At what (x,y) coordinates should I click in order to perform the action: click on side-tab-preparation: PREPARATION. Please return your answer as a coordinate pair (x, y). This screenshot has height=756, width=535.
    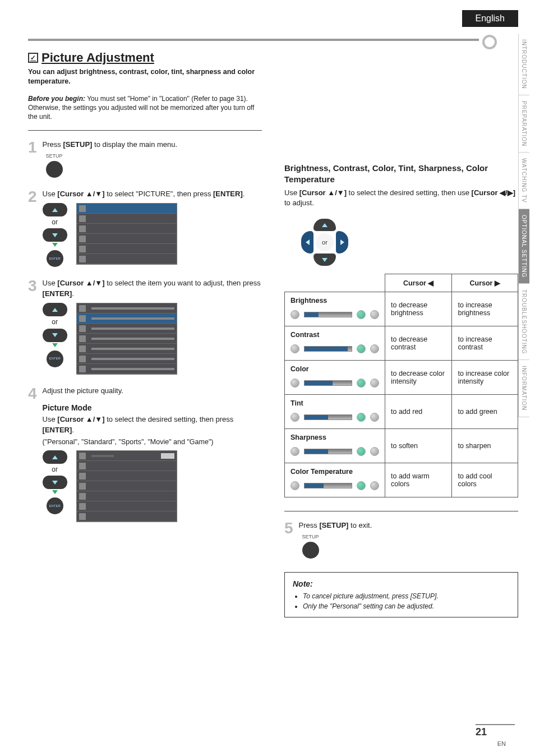
    Looking at the image, I should click on (524, 124).